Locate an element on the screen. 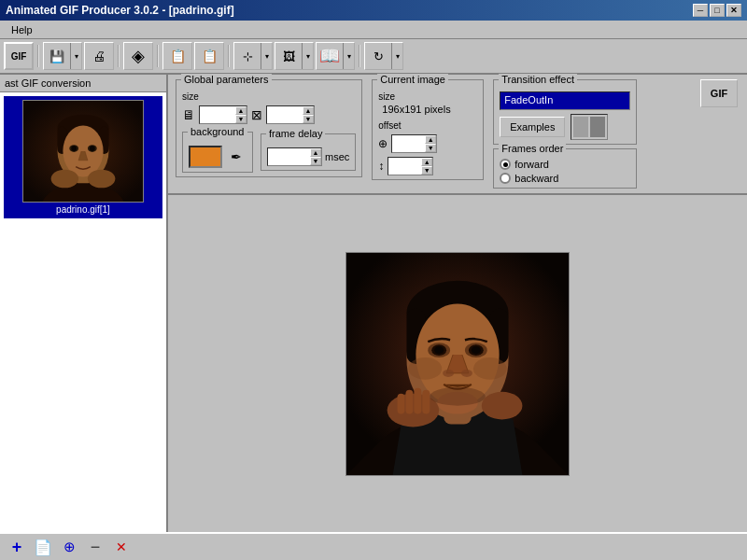 The image size is (747, 560). sep4 is located at coordinates (229, 56).